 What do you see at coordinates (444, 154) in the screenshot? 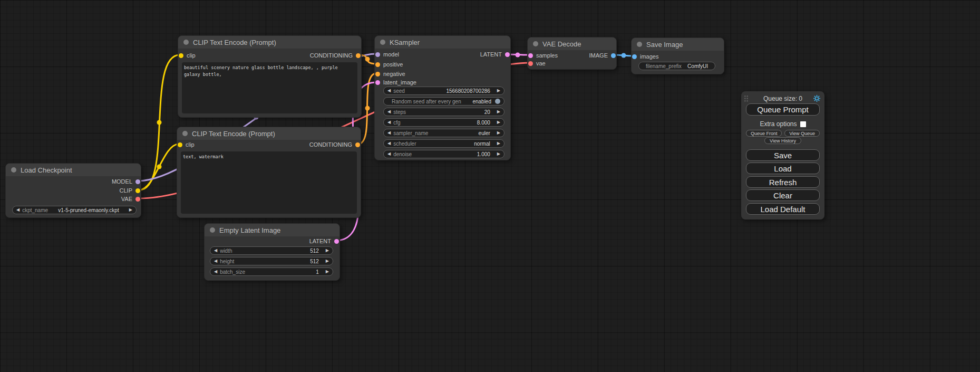
I see `denoise-widget: ◀ denoise 1.000 ▶` at bounding box center [444, 154].